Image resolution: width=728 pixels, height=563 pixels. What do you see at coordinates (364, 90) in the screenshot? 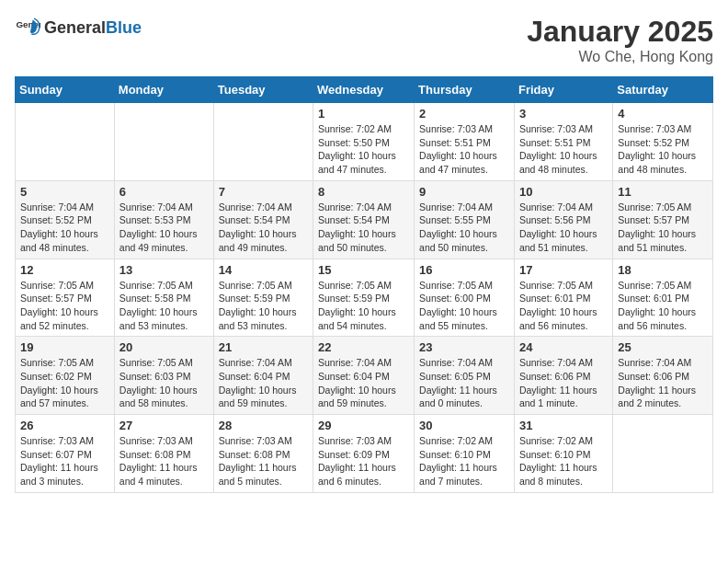
I see `weekday-header-row: SundayMondayTuesdayWednesdayThursdayFrid…` at bounding box center [364, 90].